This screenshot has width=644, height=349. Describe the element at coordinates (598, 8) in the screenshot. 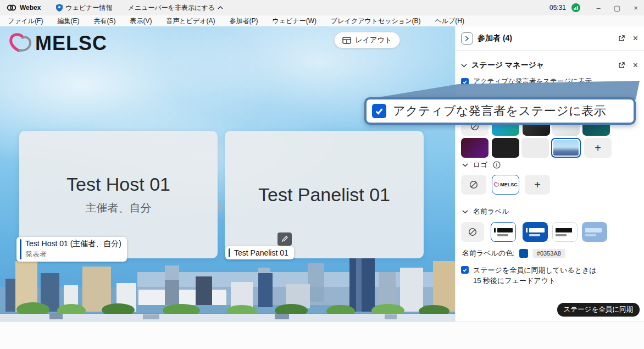

I see `minimize-button: –` at that location.